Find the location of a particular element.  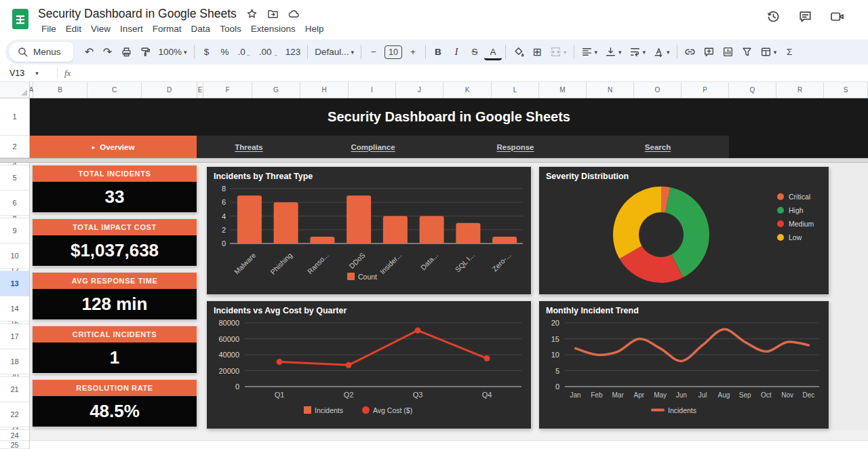

merge-cells-button: ▾ is located at coordinates (559, 52).